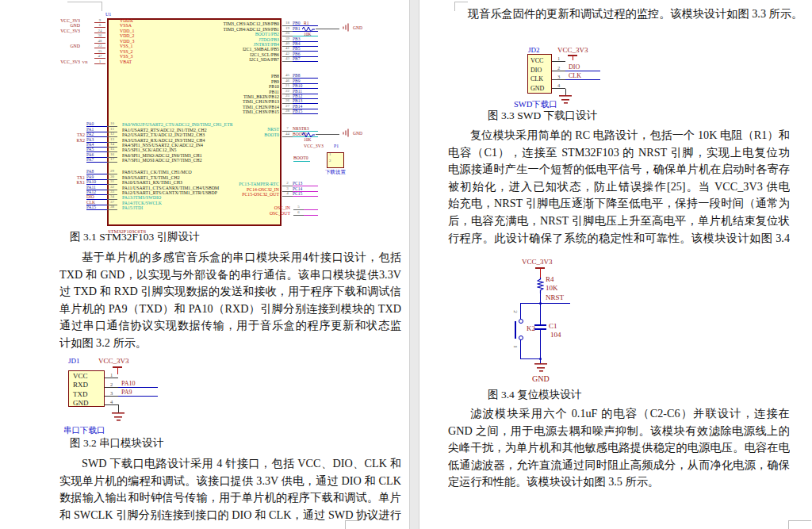  What do you see at coordinates (65, 46) in the screenshot?
I see `net-label: GND` at bounding box center [65, 46].